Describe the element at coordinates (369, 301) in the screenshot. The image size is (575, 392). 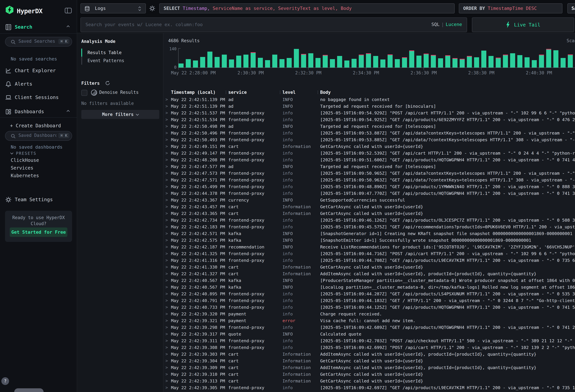
I see `table-row: >May 22 2:42:40.791 PMfrontend-proxyinfo…` at that location.